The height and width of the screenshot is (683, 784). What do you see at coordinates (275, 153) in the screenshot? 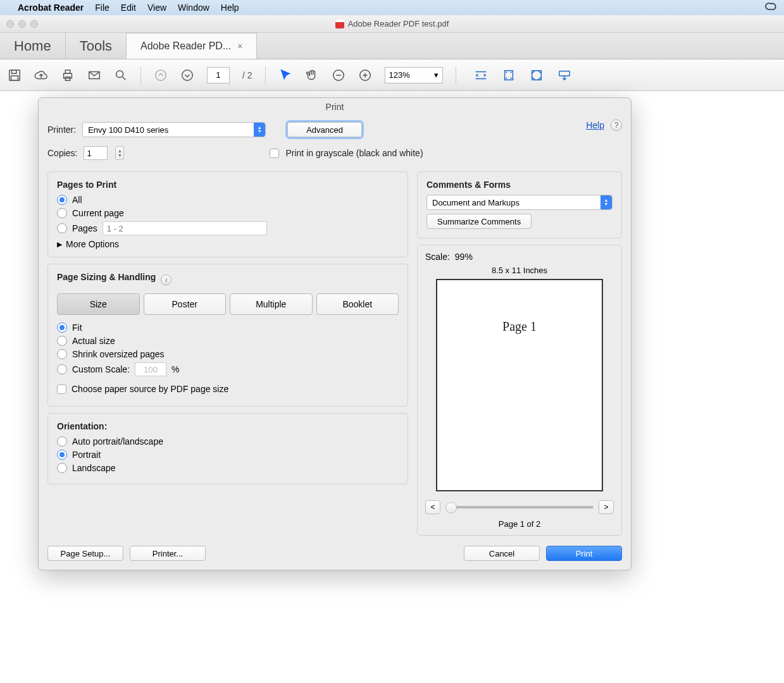
I see `grayscale-checkbox` at bounding box center [275, 153].